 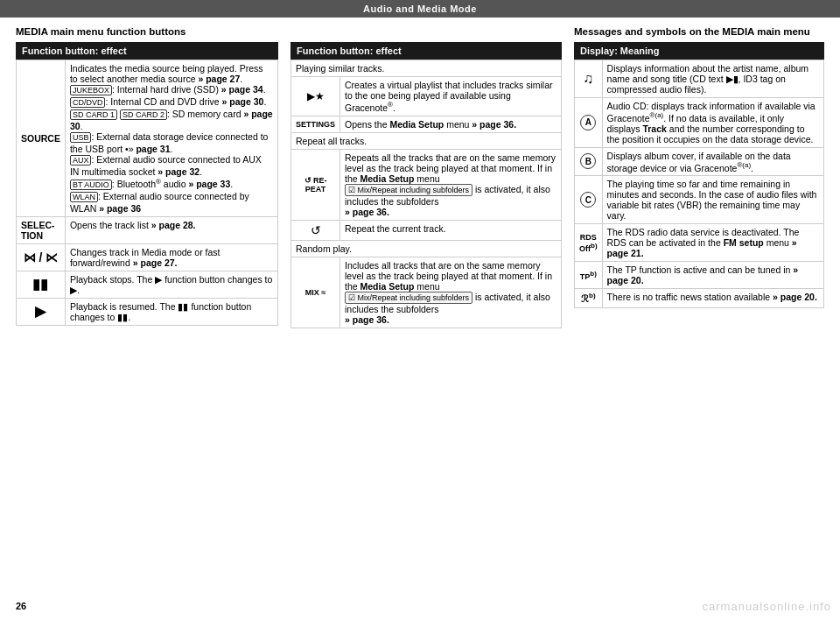 What do you see at coordinates (700, 123) in the screenshot?
I see `table-row: A Audio CD: displays track information i…` at bounding box center [700, 123].